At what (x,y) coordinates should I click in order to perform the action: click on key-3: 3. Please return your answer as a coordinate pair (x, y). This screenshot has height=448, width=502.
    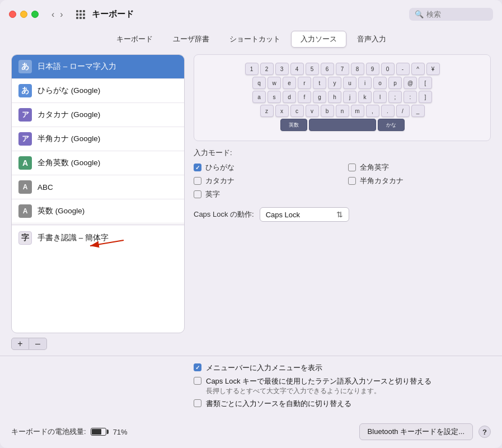
    Looking at the image, I should click on (282, 69).